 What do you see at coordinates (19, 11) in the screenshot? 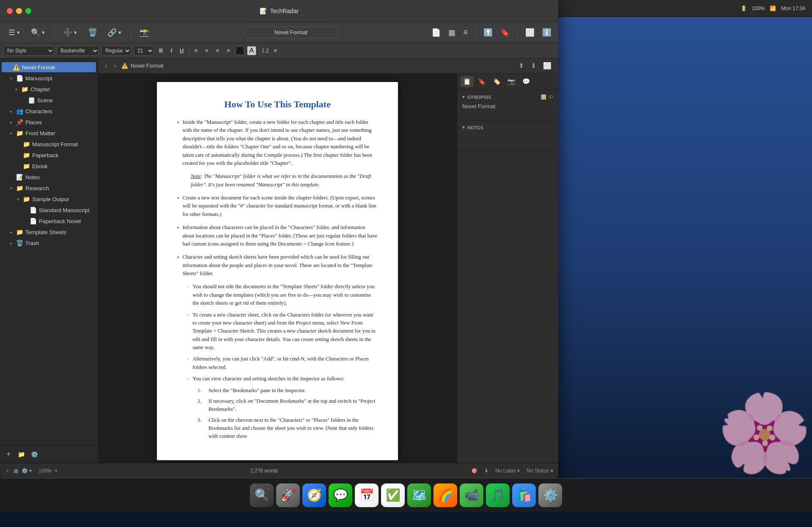
I see `minimize-button` at bounding box center [19, 11].